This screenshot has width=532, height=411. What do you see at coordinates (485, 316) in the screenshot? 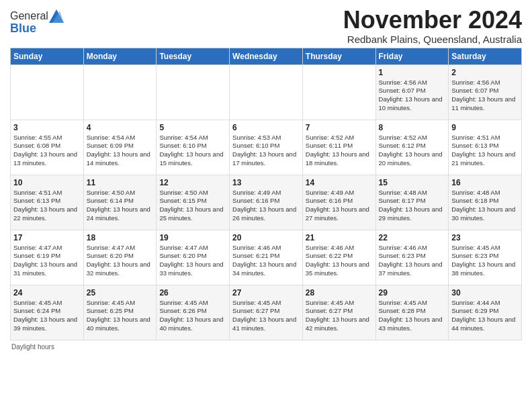
I see `day-info: Sunrise: 4:44 AM Sunset: 6:29 PM Dayligh…` at bounding box center [485, 316].